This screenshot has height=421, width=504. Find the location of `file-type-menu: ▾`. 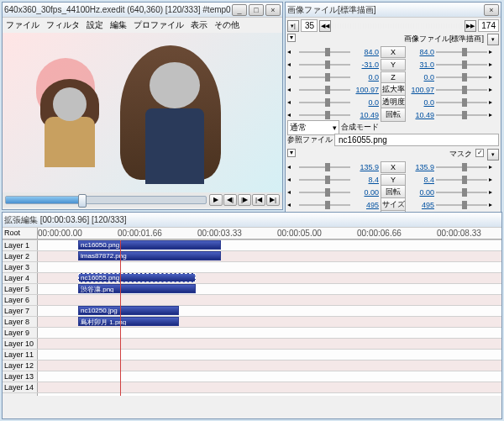

file-type-menu: ▾ is located at coordinates (493, 39).